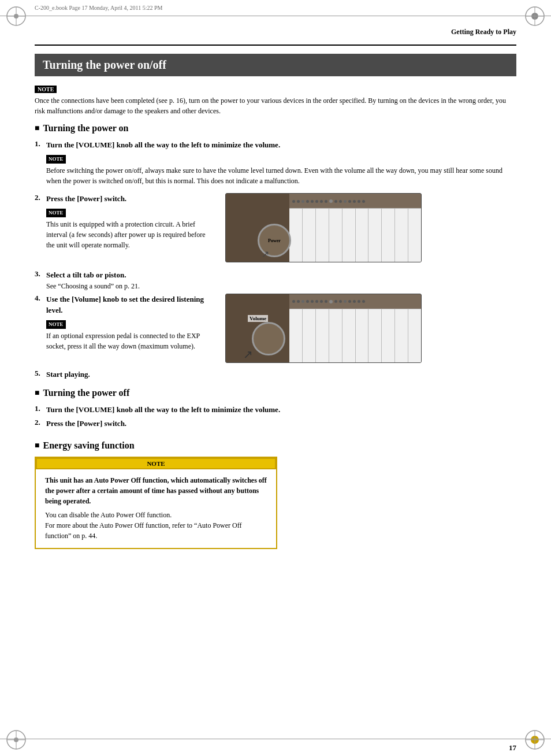 This screenshot has height=756, width=551. What do you see at coordinates (56, 325) in the screenshot?
I see `note-badge-step4: NOTE` at bounding box center [56, 325].